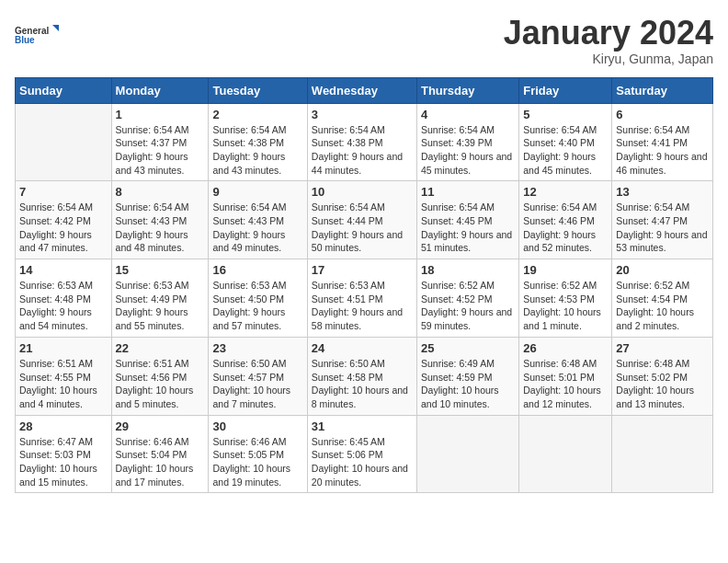 The height and width of the screenshot is (563, 728). What do you see at coordinates (467, 142) in the screenshot?
I see `day-cell: 4 Sunrise: 6:54 AMSunset: 4:39 PMDayligh…` at bounding box center [467, 142].